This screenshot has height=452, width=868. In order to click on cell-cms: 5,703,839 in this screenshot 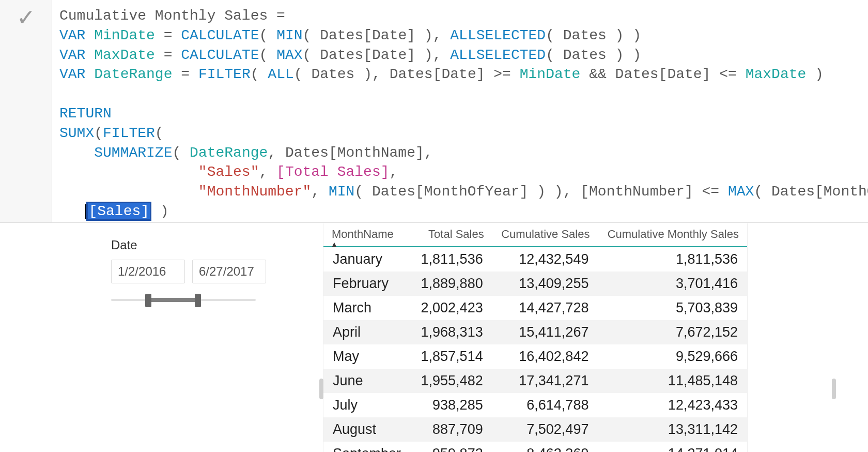, I will do `click(673, 308)`.